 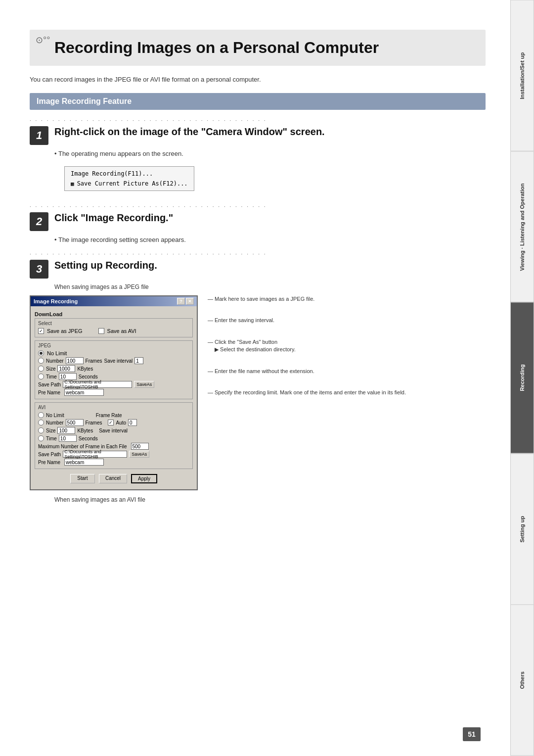 I want to click on title-dots: ⊙°°, so click(x=43, y=40).